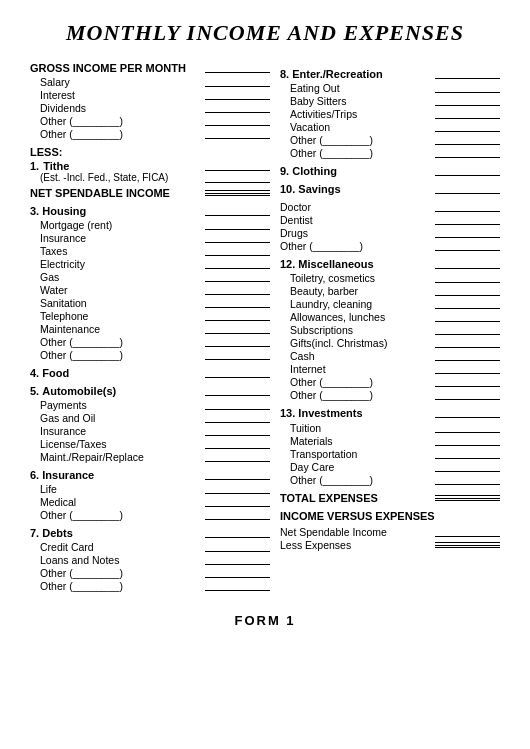  Describe the element at coordinates (238, 502) in the screenshot. I see `medical-line` at that location.